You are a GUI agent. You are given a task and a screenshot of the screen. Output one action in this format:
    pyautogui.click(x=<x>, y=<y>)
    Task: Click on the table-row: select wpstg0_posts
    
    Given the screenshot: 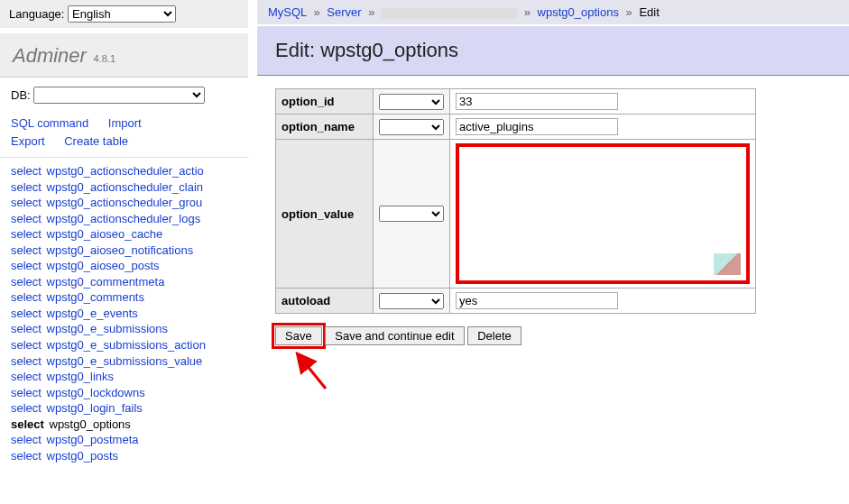 What is the action you would take?
    pyautogui.click(x=125, y=456)
    